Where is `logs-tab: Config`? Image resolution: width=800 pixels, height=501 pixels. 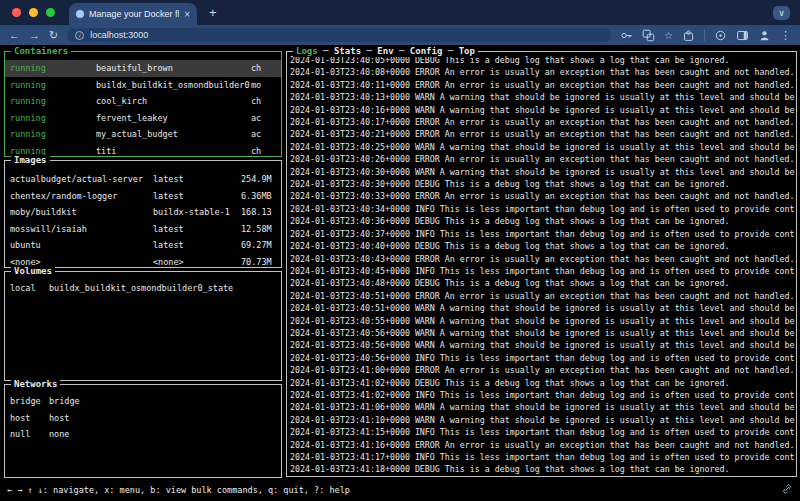 logs-tab: Config is located at coordinates (426, 51).